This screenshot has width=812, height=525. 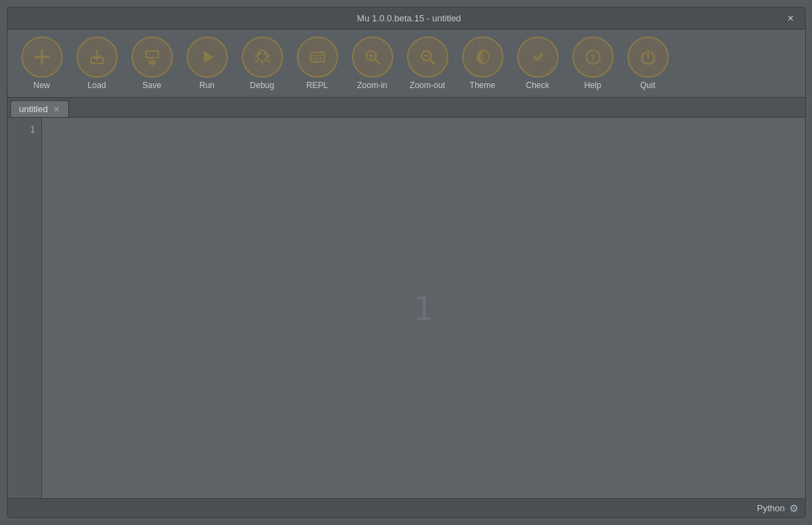 I want to click on new-button: New, so click(x=42, y=63).